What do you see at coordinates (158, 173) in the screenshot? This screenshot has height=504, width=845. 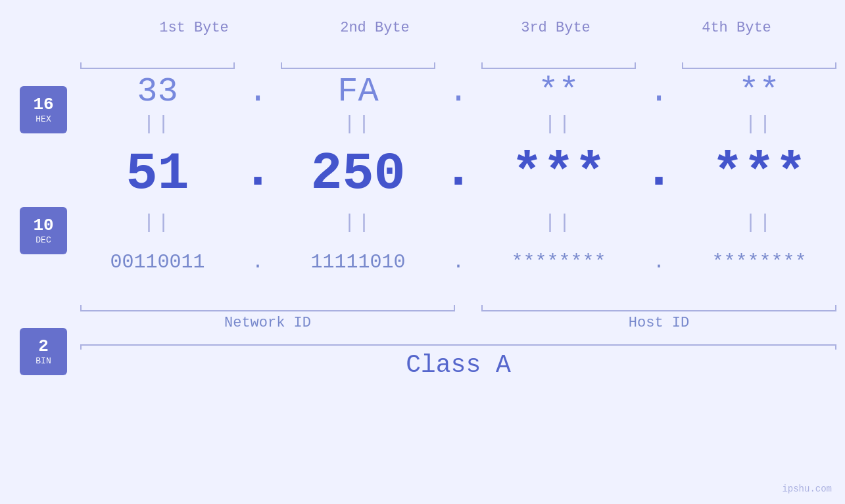 I see `dec-cell-1: 51` at bounding box center [158, 173].